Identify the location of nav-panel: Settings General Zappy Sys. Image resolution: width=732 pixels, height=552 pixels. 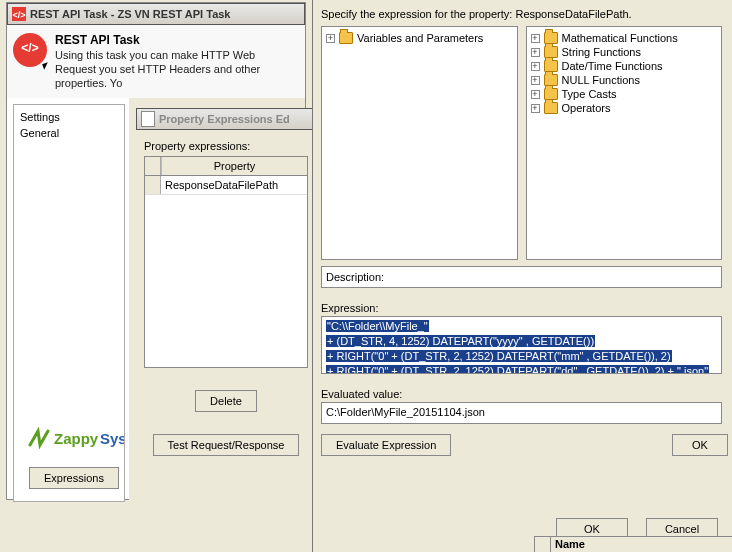
(69, 303).